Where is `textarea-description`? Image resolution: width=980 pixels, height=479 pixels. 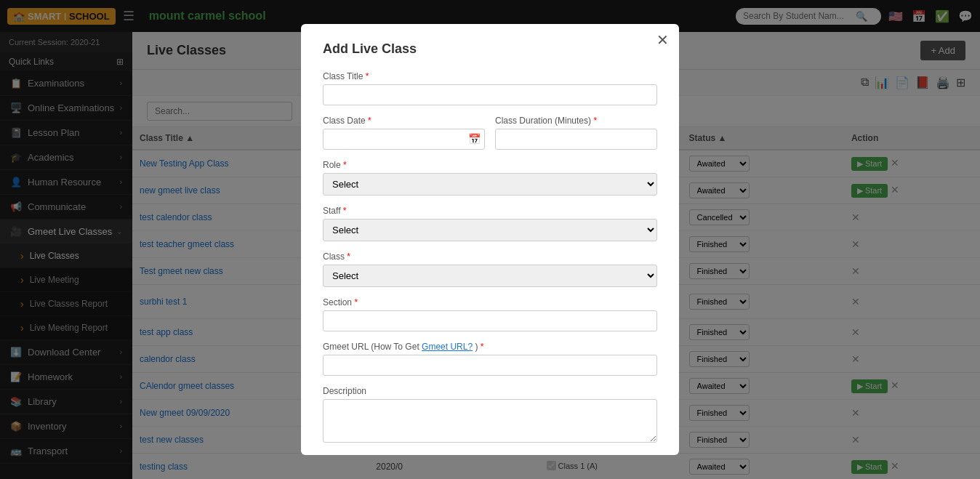
textarea-description is located at coordinates (490, 421).